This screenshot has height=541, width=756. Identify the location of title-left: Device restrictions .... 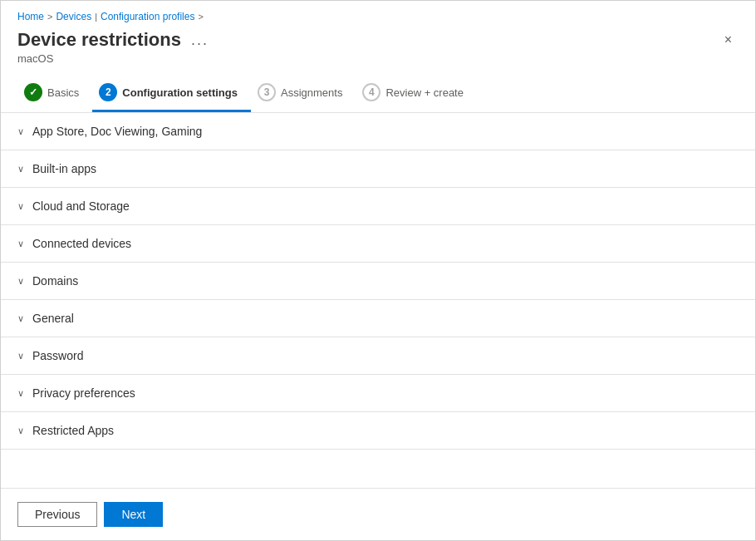
(115, 40).